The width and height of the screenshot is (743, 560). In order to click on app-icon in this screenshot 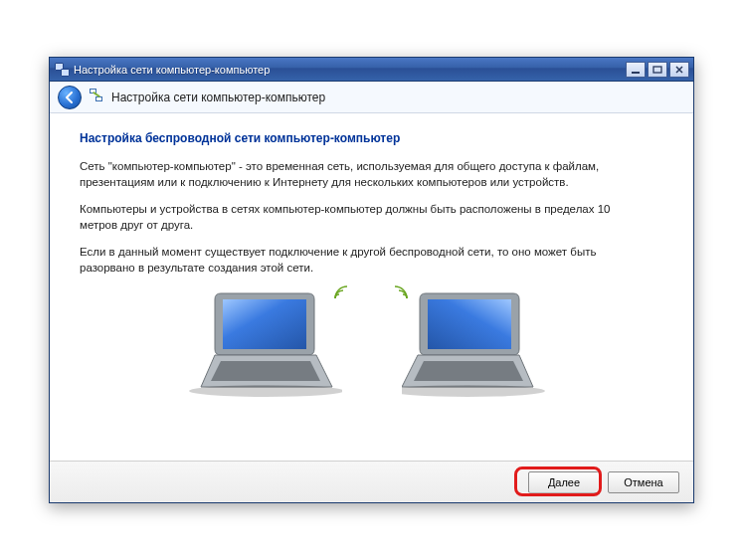, I will do `click(62, 70)`.